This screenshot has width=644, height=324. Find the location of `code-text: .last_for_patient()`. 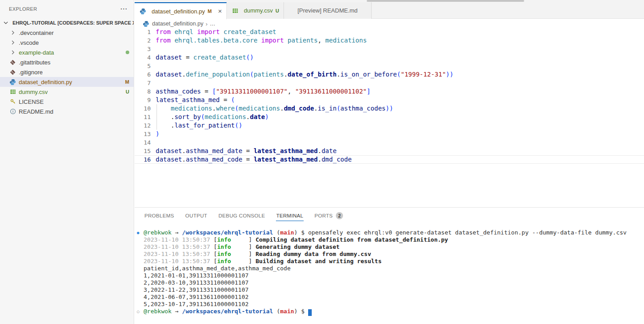

code-text: .last_for_patient() is located at coordinates (197, 125).